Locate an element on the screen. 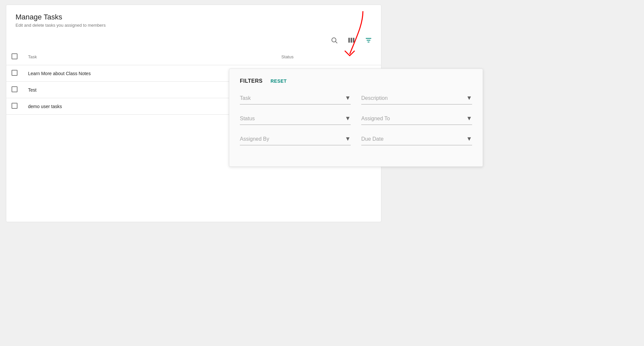 This screenshot has height=346, width=644. filter-dropdown-task: Task ▼ is located at coordinates (295, 100).